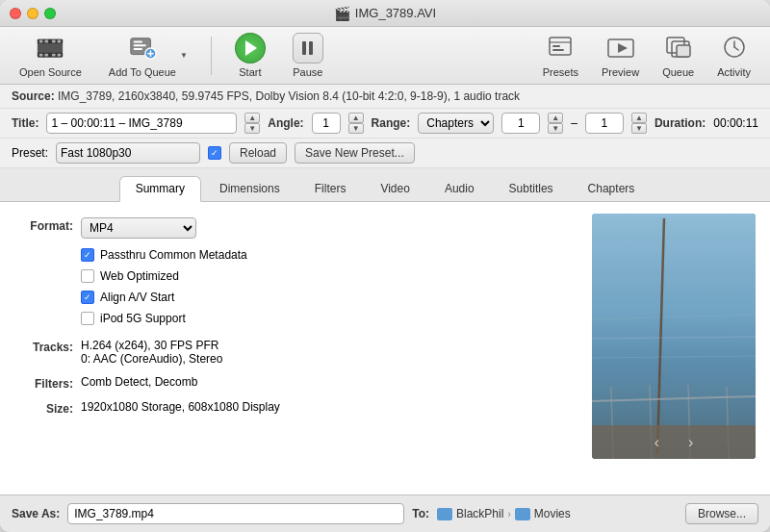 The width and height of the screenshot is (770, 532). I want to click on preset-input, so click(128, 153).